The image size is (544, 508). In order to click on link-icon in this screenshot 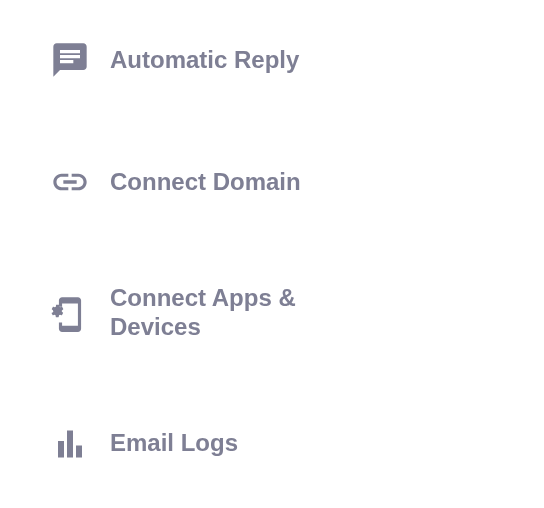, I will do `click(70, 182)`.